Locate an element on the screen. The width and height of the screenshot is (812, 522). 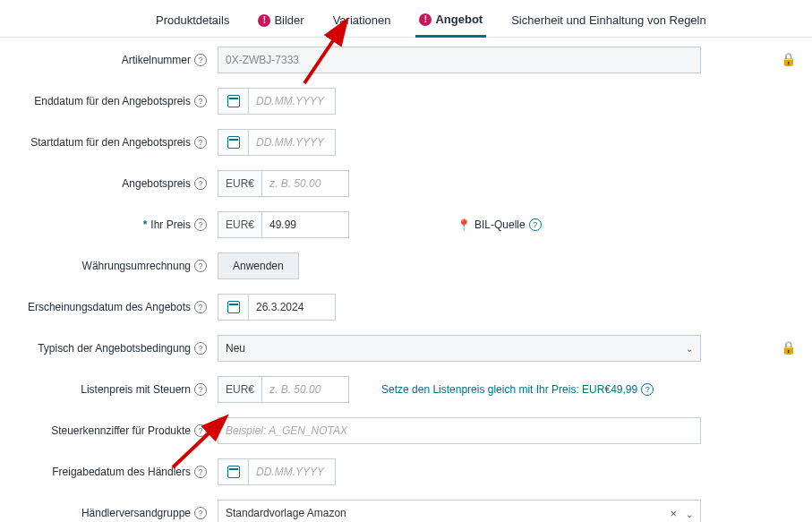
label-erscheinungsdatum: Erscheinungsdatum des Angebots is located at coordinates (109, 307).